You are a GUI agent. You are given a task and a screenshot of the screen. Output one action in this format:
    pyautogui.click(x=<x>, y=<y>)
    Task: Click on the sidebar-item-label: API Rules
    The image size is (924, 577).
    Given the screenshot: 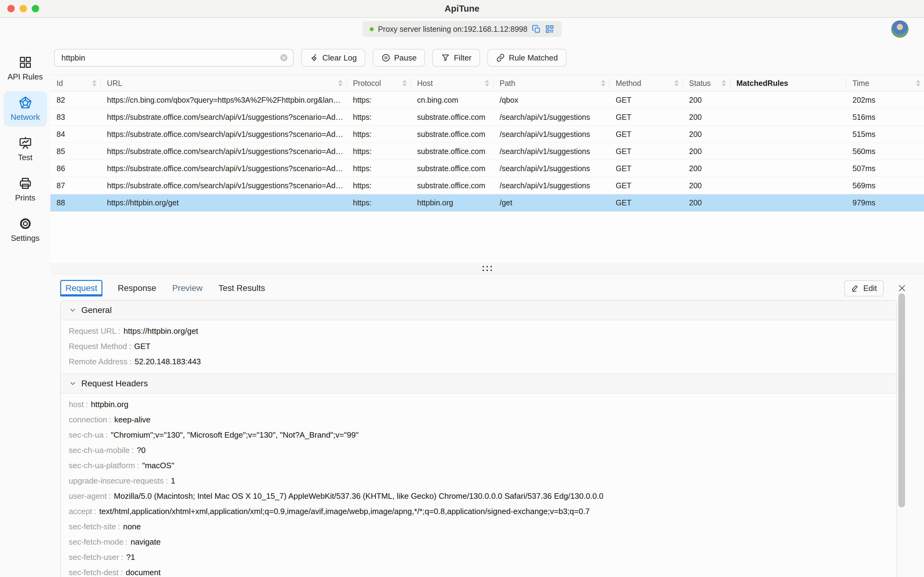 What is the action you would take?
    pyautogui.click(x=25, y=77)
    